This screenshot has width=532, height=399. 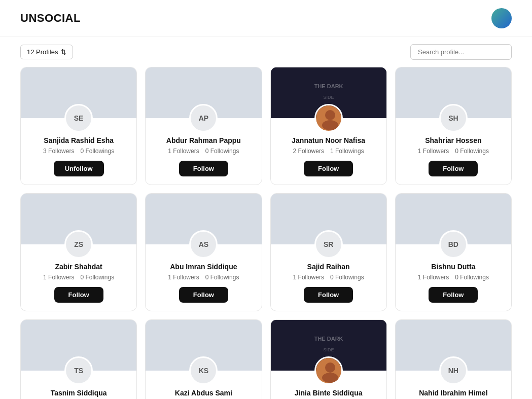 What do you see at coordinates (203, 345) in the screenshot?
I see `card-cover: KS` at bounding box center [203, 345].